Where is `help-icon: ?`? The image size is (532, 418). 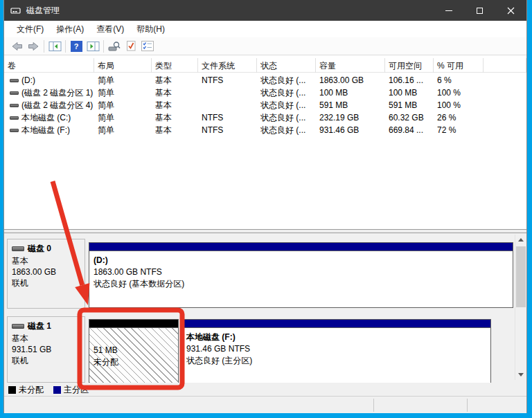 help-icon: ? is located at coordinates (76, 46).